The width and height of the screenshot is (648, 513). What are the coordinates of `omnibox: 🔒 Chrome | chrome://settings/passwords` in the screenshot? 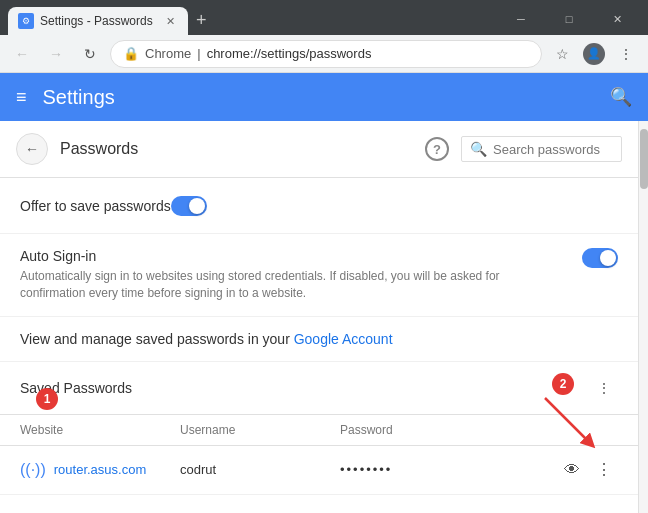 It's located at (326, 54).